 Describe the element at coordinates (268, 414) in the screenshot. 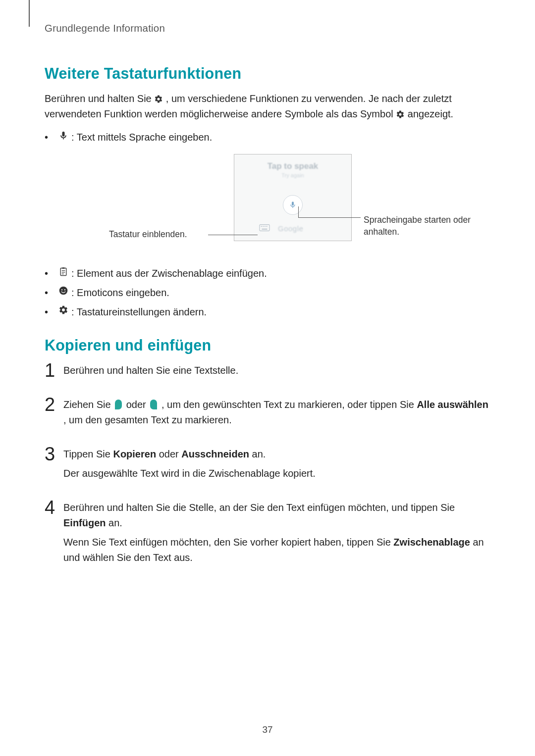

I see `step-2: 2 Ziehen Sie oder , um den gewünschten T…` at that location.